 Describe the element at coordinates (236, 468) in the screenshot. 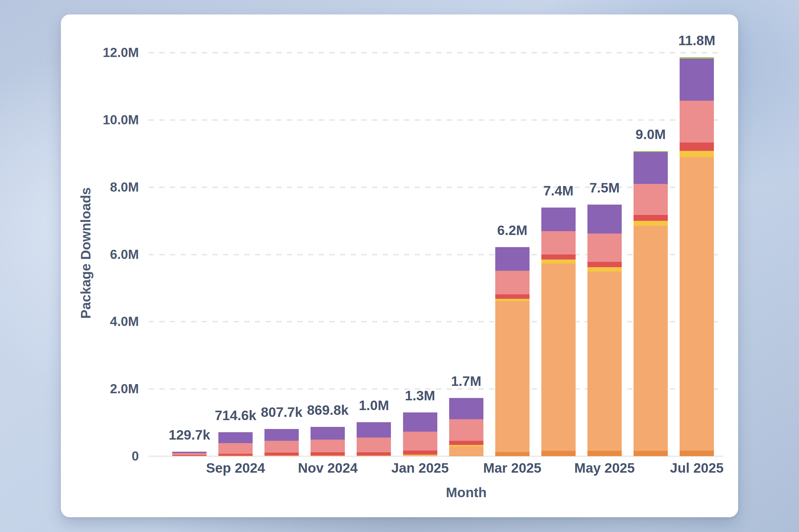

I see `x-tick-label: Sep 2024` at that location.